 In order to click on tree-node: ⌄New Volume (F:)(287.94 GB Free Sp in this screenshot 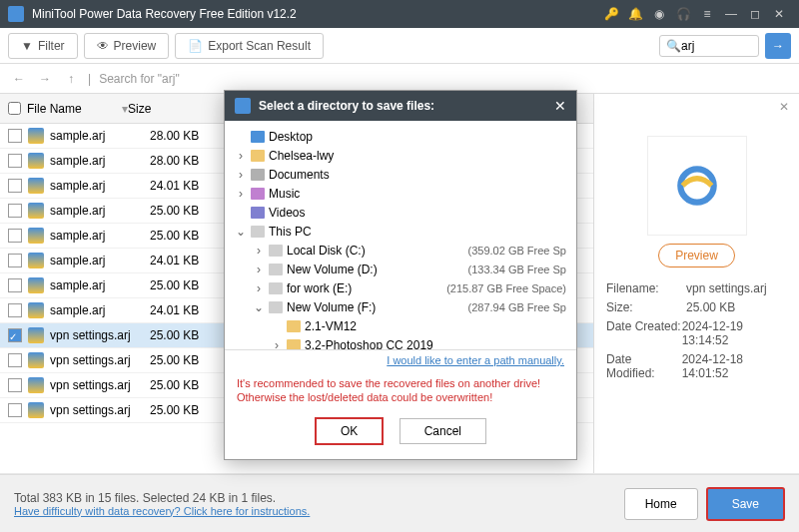, I will do `click(400, 307)`.